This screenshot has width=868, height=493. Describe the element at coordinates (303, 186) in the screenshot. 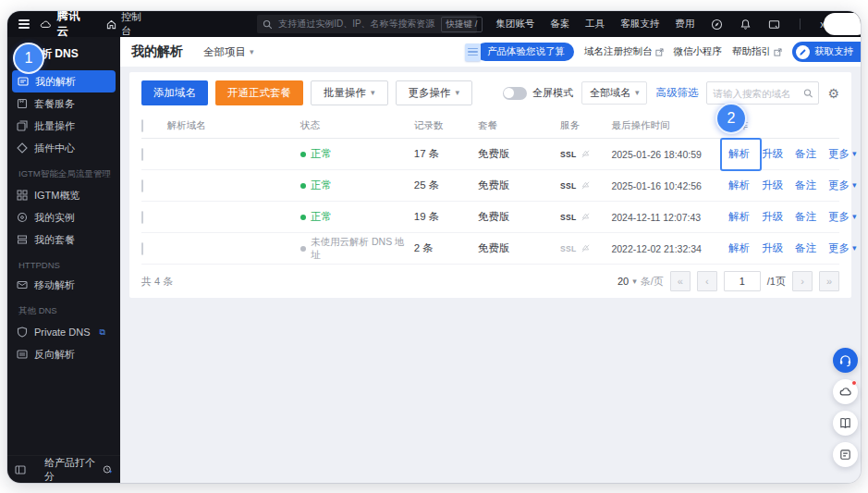

I see `status-dot` at that location.